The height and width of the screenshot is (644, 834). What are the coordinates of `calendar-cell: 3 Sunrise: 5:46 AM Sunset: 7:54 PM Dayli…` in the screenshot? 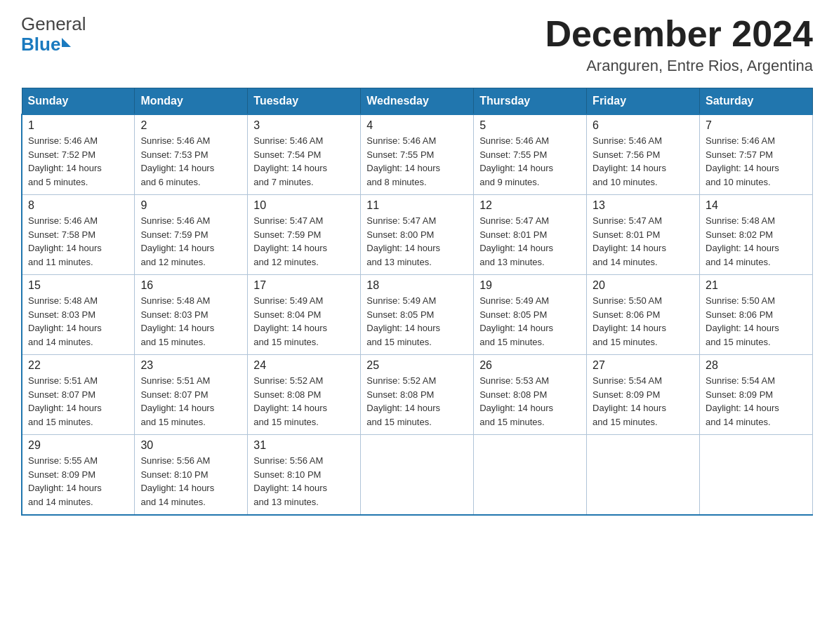 It's located at (305, 154).